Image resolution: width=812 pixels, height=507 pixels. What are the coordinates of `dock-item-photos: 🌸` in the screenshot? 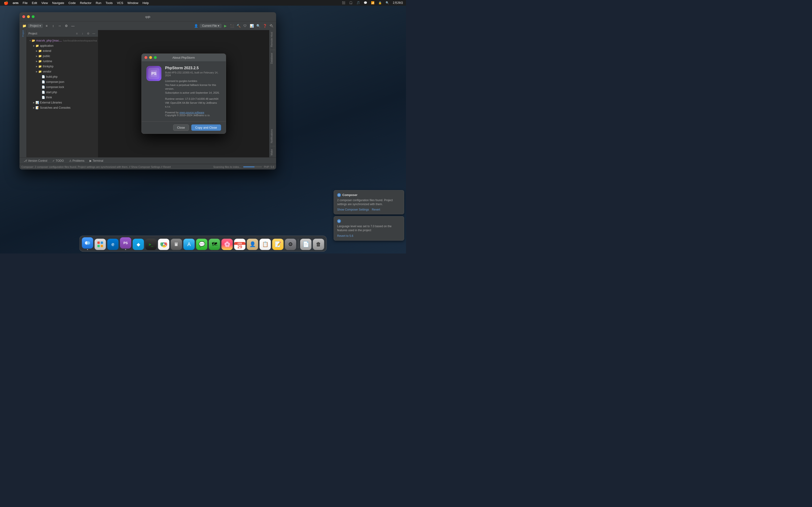 It's located at (227, 244).